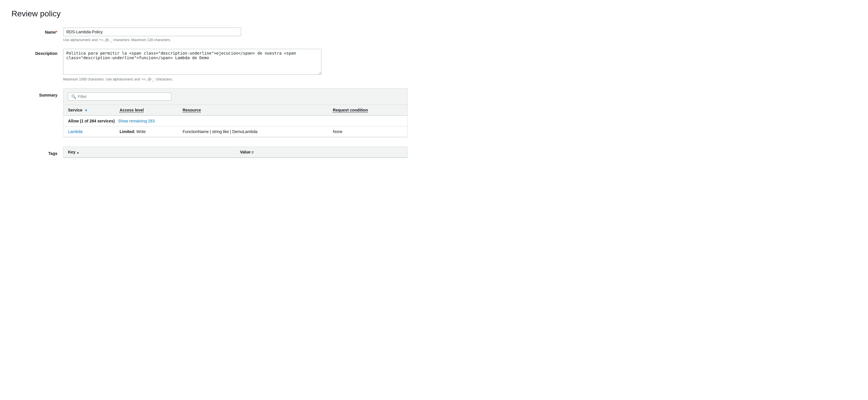 This screenshot has height=400, width=868. Describe the element at coordinates (123, 96) in the screenshot. I see `filter-input` at that location.